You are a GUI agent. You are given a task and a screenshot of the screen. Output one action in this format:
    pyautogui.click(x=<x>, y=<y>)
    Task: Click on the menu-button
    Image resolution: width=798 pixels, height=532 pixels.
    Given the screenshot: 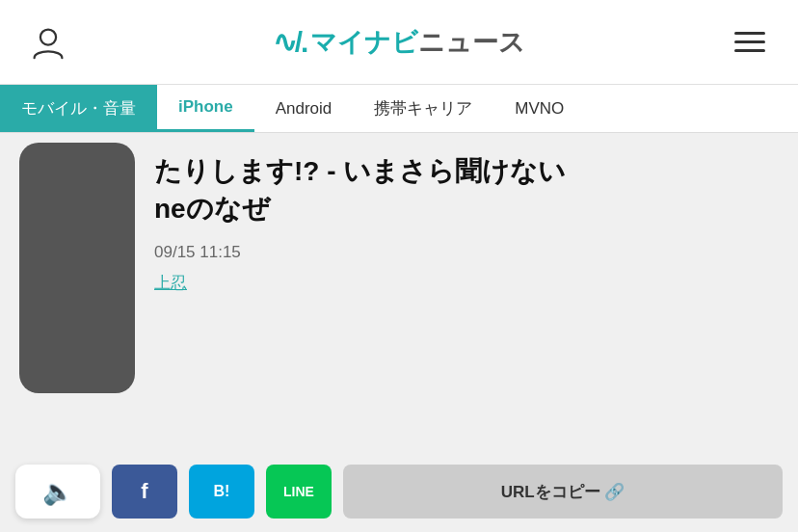 What is the action you would take?
    pyautogui.click(x=750, y=42)
    